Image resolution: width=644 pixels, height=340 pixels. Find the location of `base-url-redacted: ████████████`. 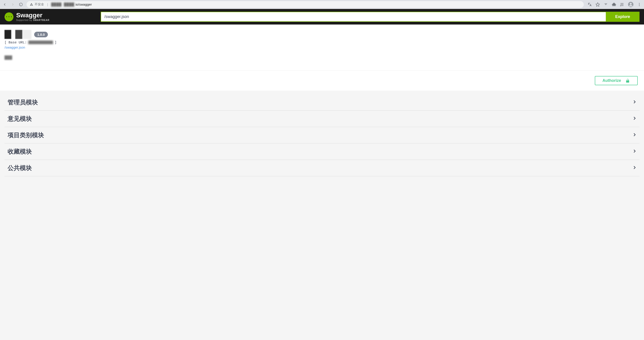

base-url-redacted: ████████████ is located at coordinates (41, 43).